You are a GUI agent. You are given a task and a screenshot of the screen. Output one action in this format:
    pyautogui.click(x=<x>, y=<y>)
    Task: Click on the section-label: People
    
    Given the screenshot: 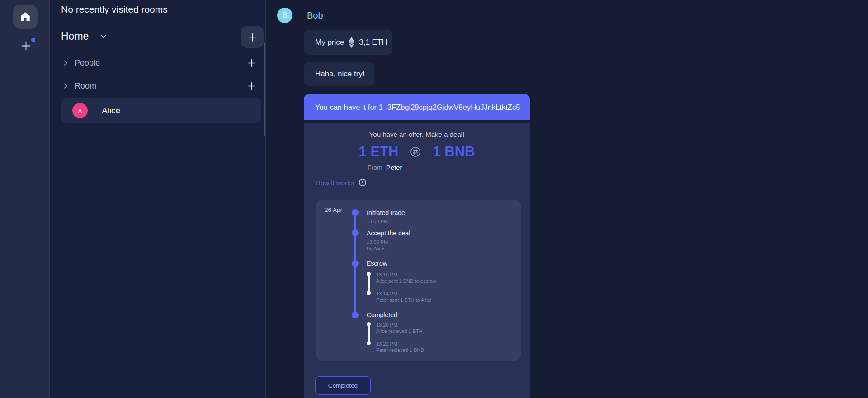 What is the action you would take?
    pyautogui.click(x=87, y=63)
    